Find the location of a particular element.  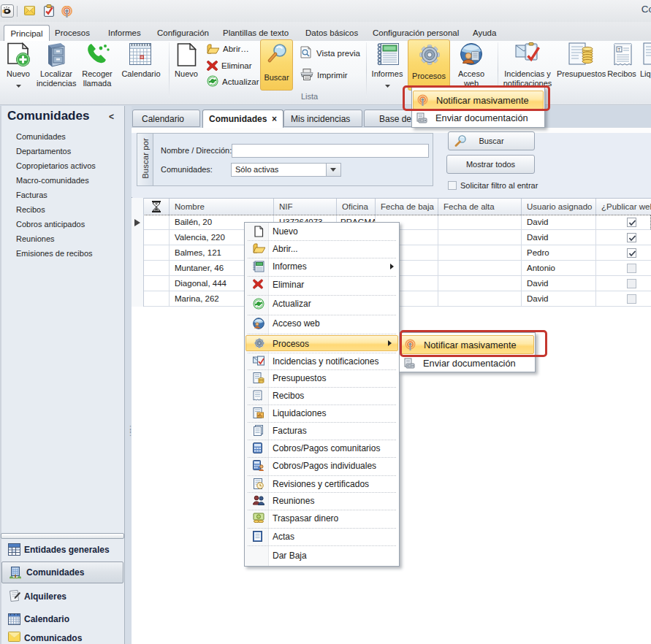

svg-text: T is located at coordinates (620, 50).